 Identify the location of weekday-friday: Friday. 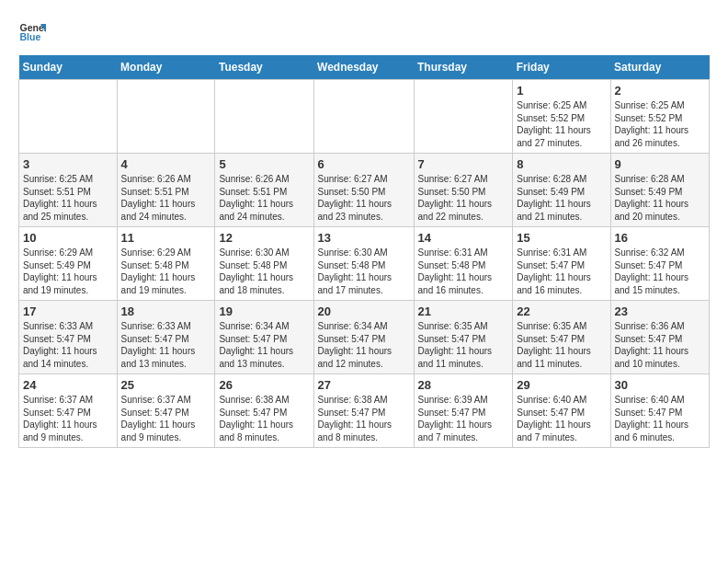
(562, 68).